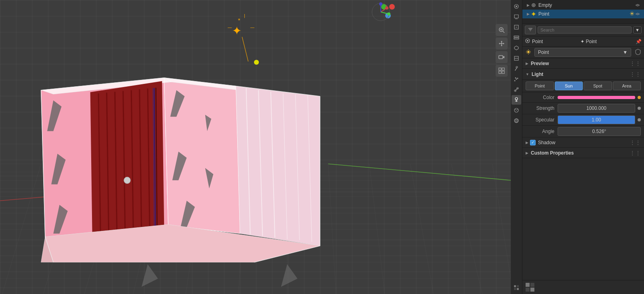  Describe the element at coordinates (583, 86) in the screenshot. I see `light-type-row: Point Sun Spot Area` at that location.